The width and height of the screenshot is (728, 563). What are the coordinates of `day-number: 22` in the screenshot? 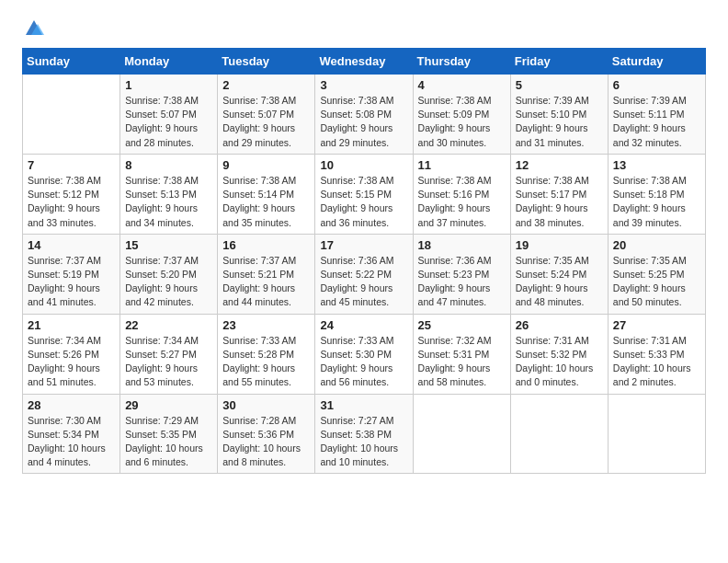 It's located at (169, 326).